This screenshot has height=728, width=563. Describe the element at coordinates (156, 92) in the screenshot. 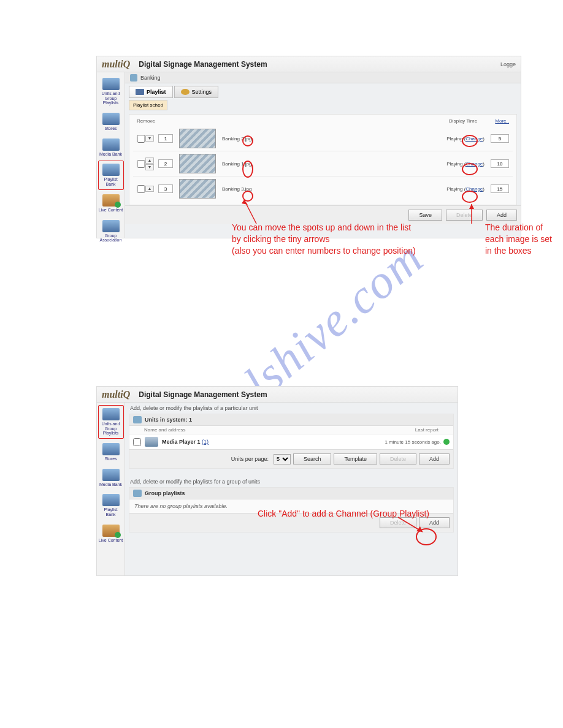

I see `tab-playlist-label: Playlist` at that location.